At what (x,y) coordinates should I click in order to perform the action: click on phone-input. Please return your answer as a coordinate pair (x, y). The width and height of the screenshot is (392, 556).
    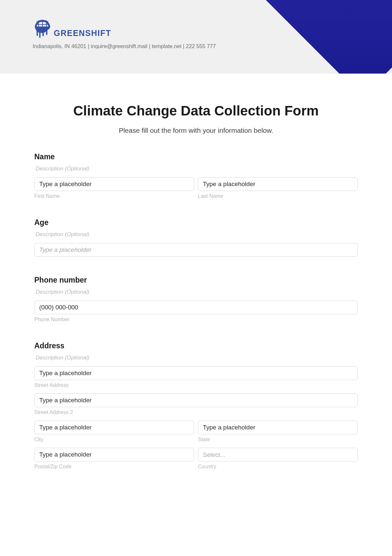
    Looking at the image, I should click on (196, 307).